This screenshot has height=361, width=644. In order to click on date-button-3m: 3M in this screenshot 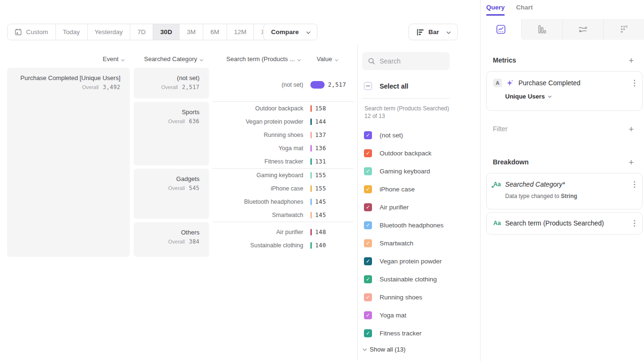, I will do `click(191, 32)`.